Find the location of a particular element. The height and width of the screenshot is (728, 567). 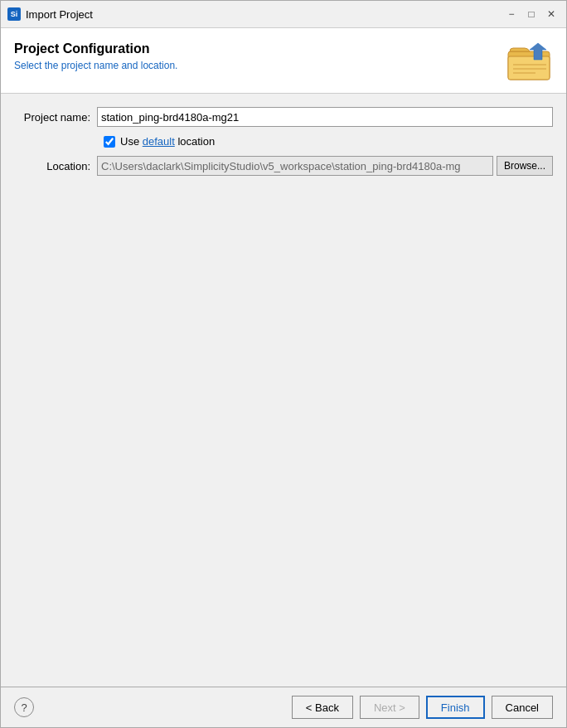

minimize-button: − is located at coordinates (511, 14).